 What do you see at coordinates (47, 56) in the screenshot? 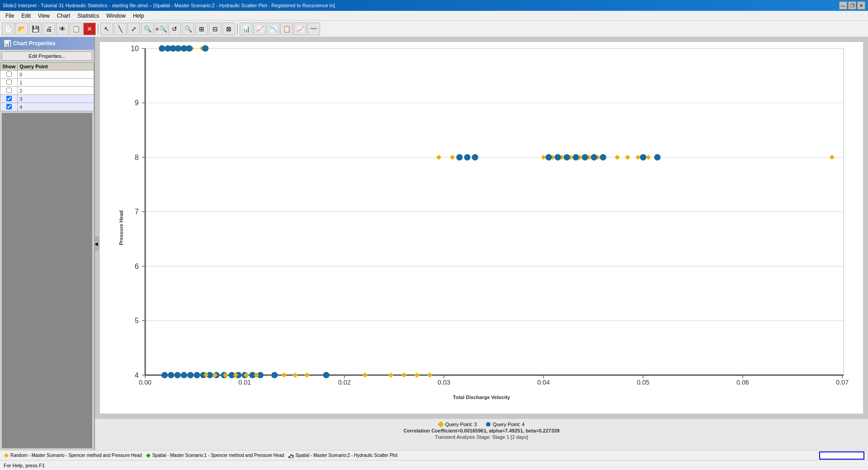
I see `edit-properties-button: Edit Properties...` at bounding box center [47, 56].